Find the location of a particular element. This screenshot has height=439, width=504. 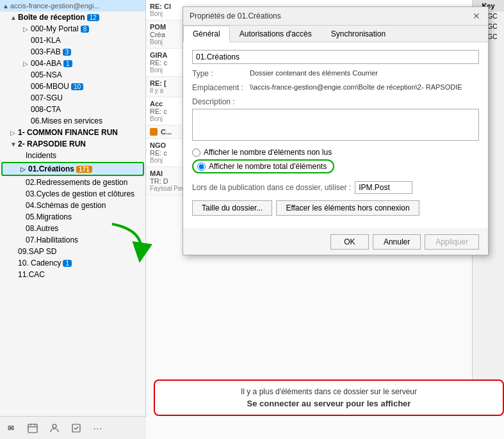

sidebar-item-007-sgu: 007-SGU is located at coordinates (73, 98).